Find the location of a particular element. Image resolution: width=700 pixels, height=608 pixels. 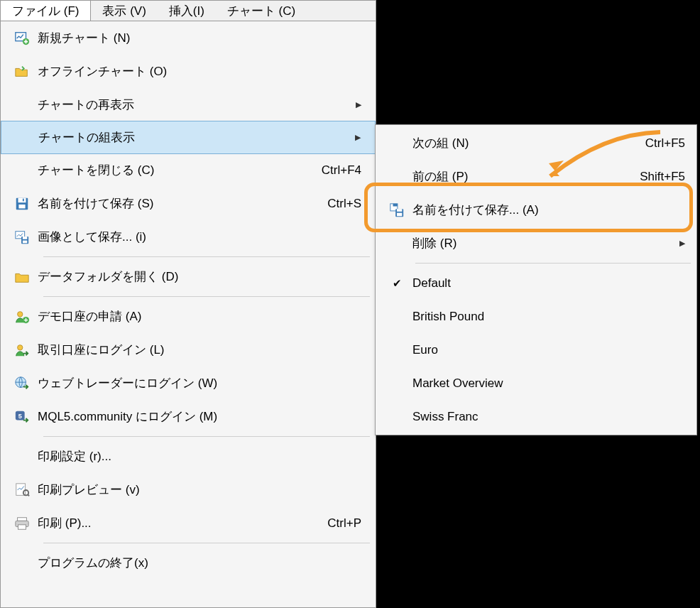

menu-item-label: ウェブトレーダーにログイン (W) is located at coordinates (202, 384).